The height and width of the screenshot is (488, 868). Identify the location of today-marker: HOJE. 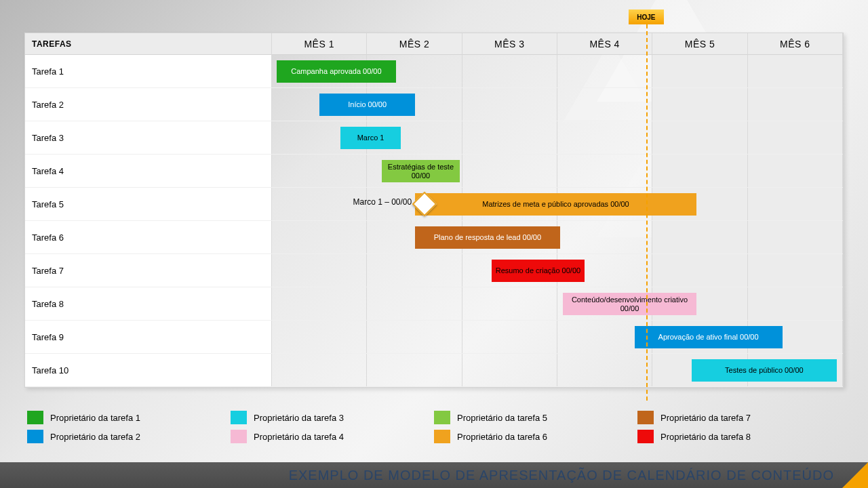
(646, 17).